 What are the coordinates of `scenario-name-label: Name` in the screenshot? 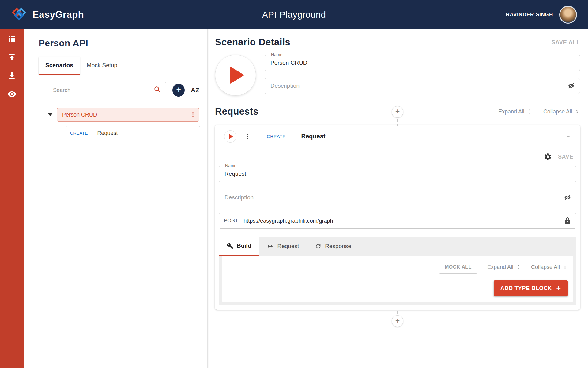 It's located at (277, 55).